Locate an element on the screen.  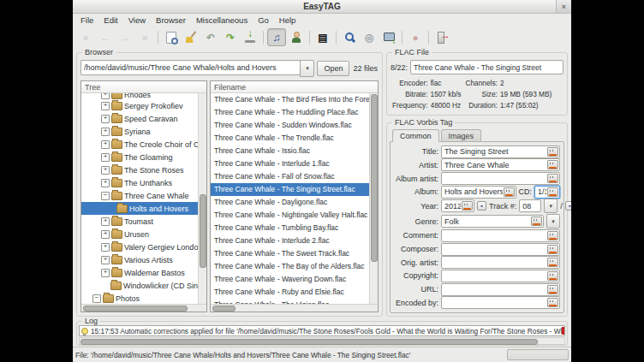
tag-all-files-copyright-icon is located at coordinates (553, 276).